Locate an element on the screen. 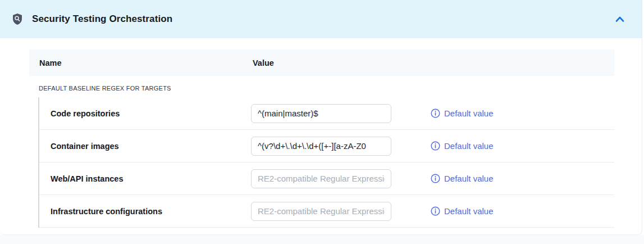  shield-search-icon is located at coordinates (17, 19).